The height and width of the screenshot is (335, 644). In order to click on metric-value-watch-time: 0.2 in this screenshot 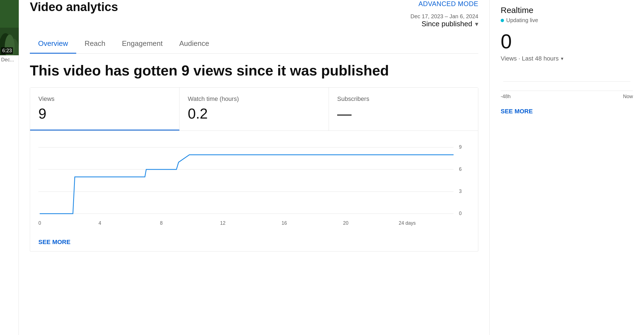, I will do `click(254, 114)`.